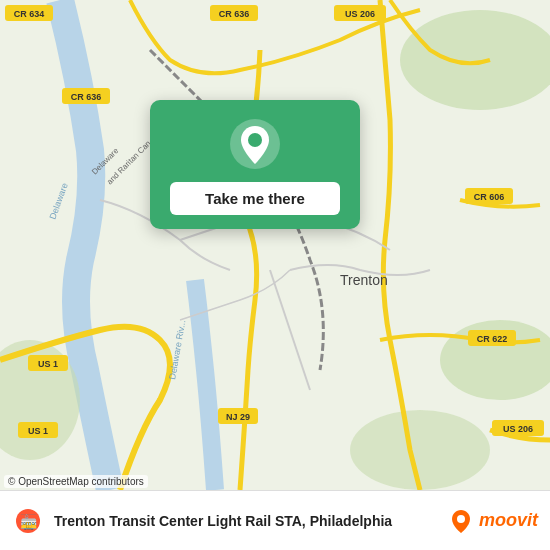 The image size is (550, 550). I want to click on moovit-brand-text: moovit, so click(508, 520).